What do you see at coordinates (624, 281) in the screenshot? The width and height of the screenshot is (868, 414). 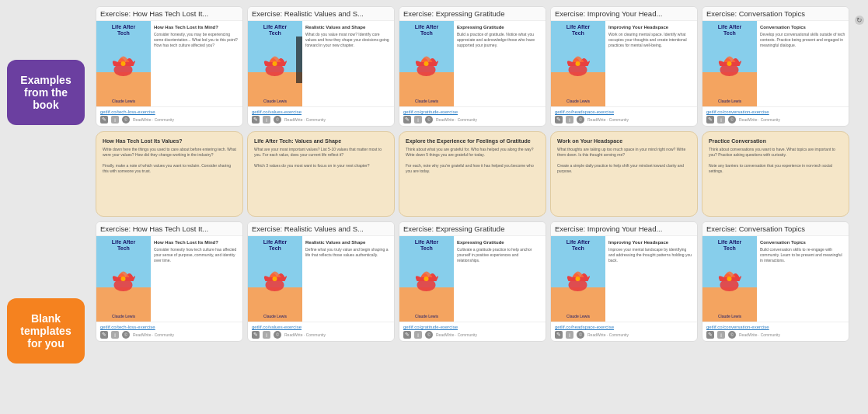 I see `card-row3-4: Exercise: Improving Your Head... Life Af…` at bounding box center [624, 281].